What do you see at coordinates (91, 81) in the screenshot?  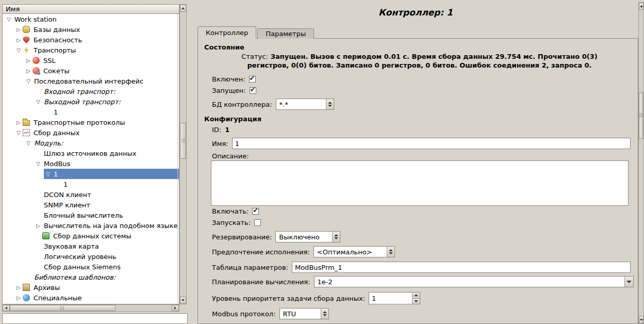 I see `tree-item: ▽Последовательный интерфейс` at bounding box center [91, 81].